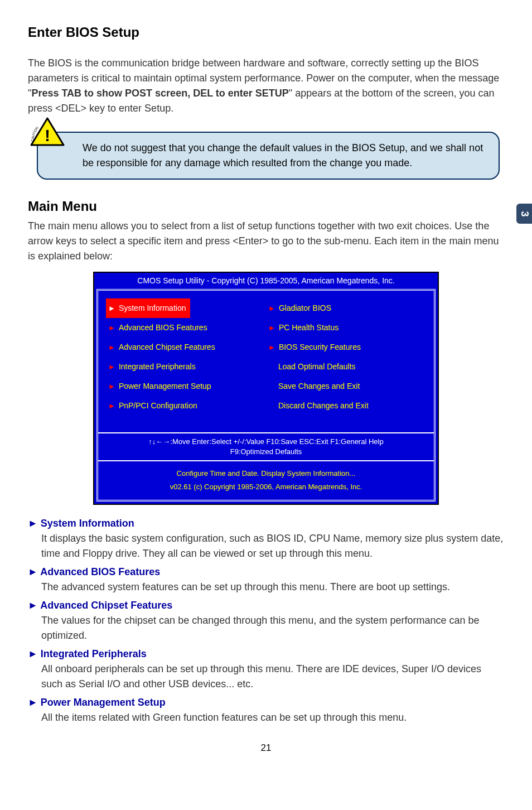 The width and height of the screenshot is (532, 810). What do you see at coordinates (163, 328) in the screenshot?
I see `bios-menu-label: Advanced BIOS Features` at bounding box center [163, 328].